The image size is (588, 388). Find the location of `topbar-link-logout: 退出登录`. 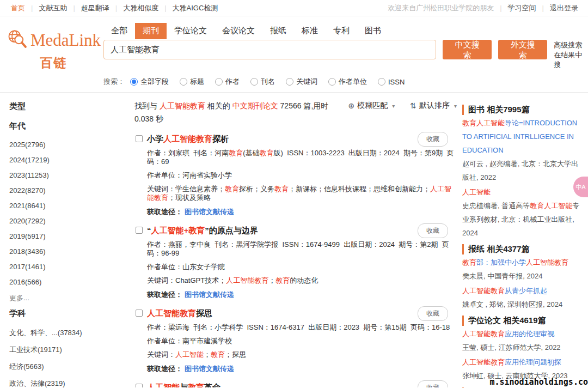

topbar-link-logout: 退出登录 is located at coordinates (564, 8).